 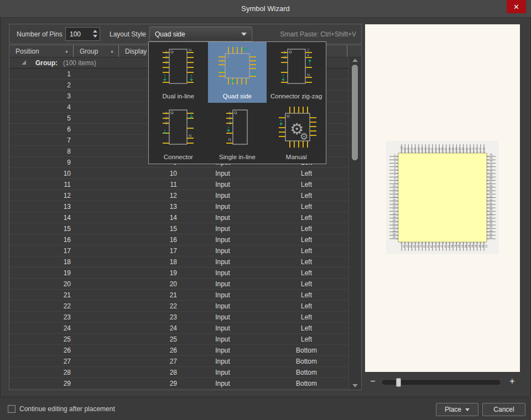 I want to click on table-row: 1515InputLeft, so click(x=179, y=229).